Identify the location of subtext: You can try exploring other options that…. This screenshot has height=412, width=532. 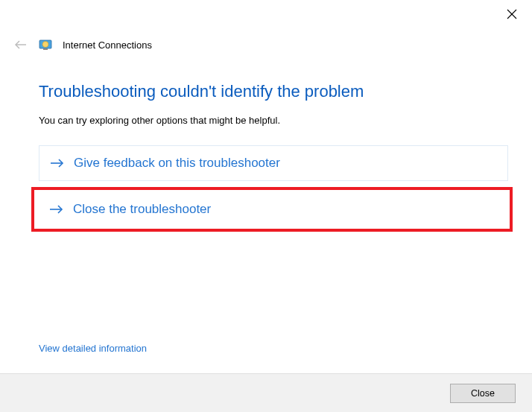
(273, 121).